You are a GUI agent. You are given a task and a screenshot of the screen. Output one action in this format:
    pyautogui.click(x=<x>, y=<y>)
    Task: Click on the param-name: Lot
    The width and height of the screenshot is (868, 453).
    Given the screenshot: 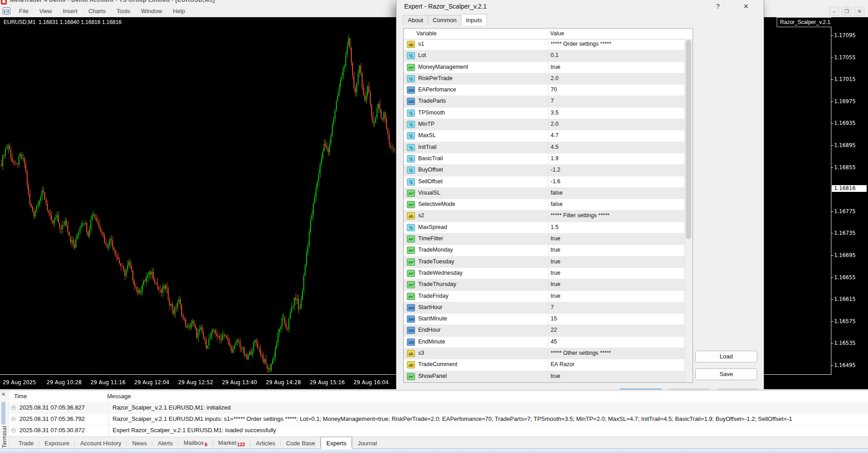 What is the action you would take?
    pyautogui.click(x=422, y=55)
    